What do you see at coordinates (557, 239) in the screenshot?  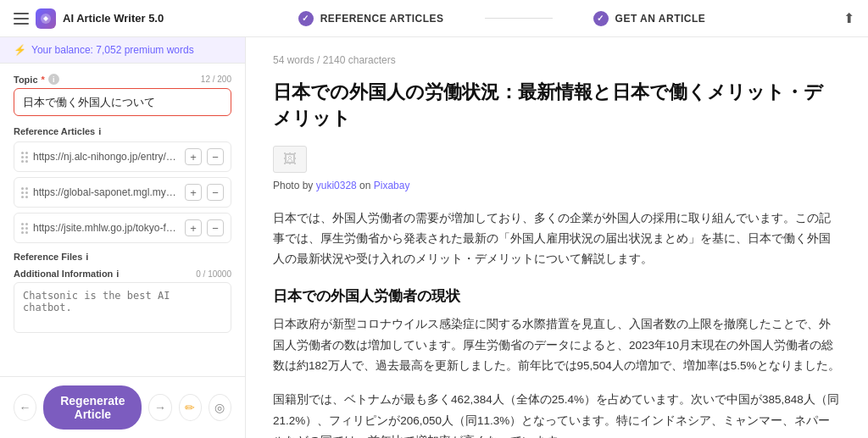 I see `intro-paragraph: 日本では、外国人労働者の需要が増加しており、多くの企業が外国人の採用に取り組んで…` at bounding box center [557, 239].